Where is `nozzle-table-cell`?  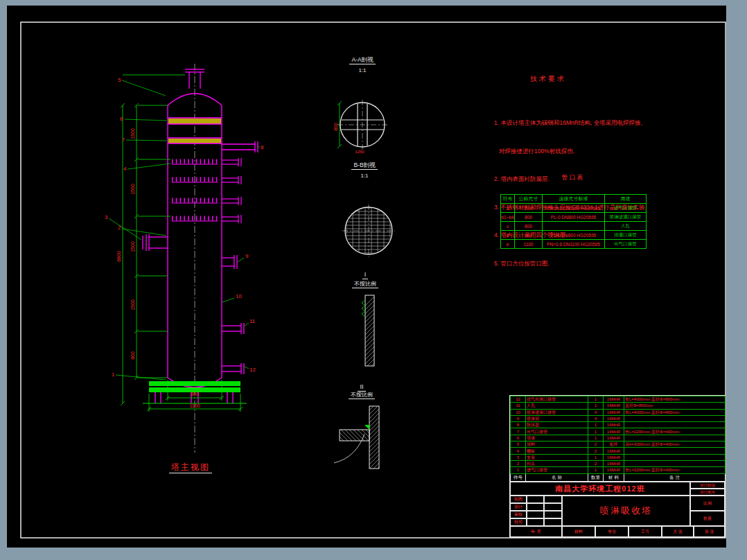
nozzle-table-cell is located at coordinates (574, 226).